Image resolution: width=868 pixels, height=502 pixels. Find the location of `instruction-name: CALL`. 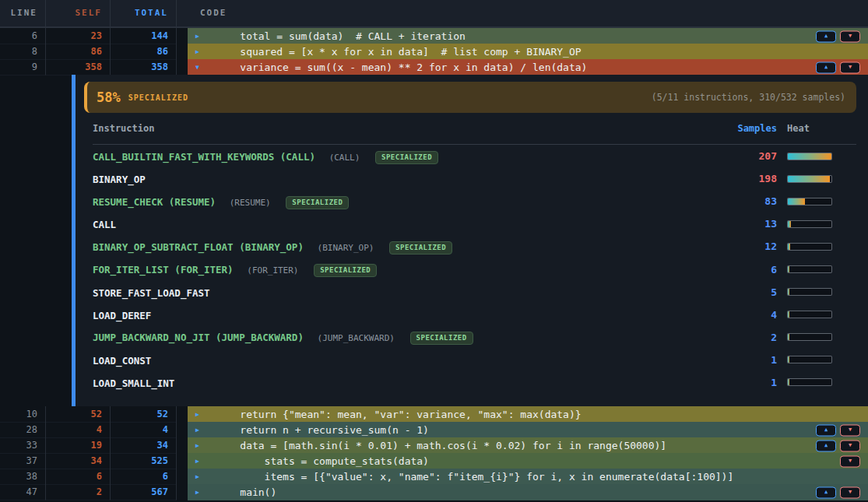

instruction-name: CALL is located at coordinates (104, 224).